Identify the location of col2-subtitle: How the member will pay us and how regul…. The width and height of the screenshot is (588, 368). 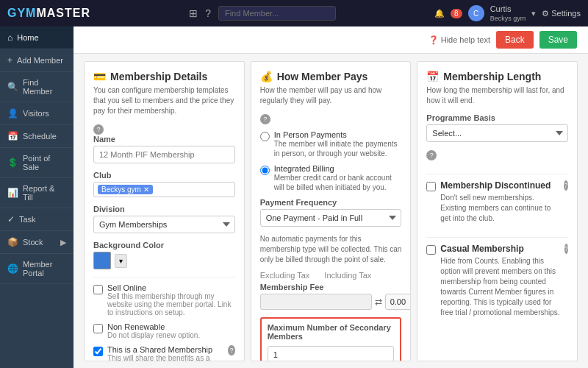
(331, 96).